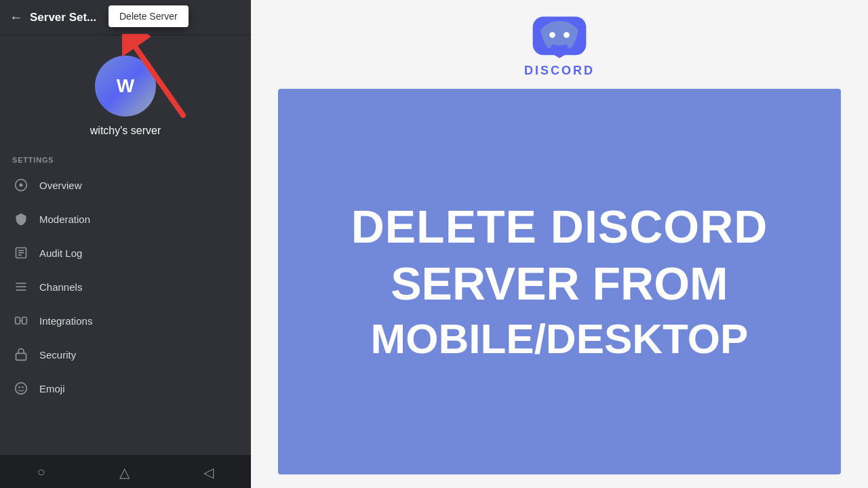  What do you see at coordinates (61, 253) in the screenshot?
I see `audit-log-label: Audit Log` at bounding box center [61, 253].